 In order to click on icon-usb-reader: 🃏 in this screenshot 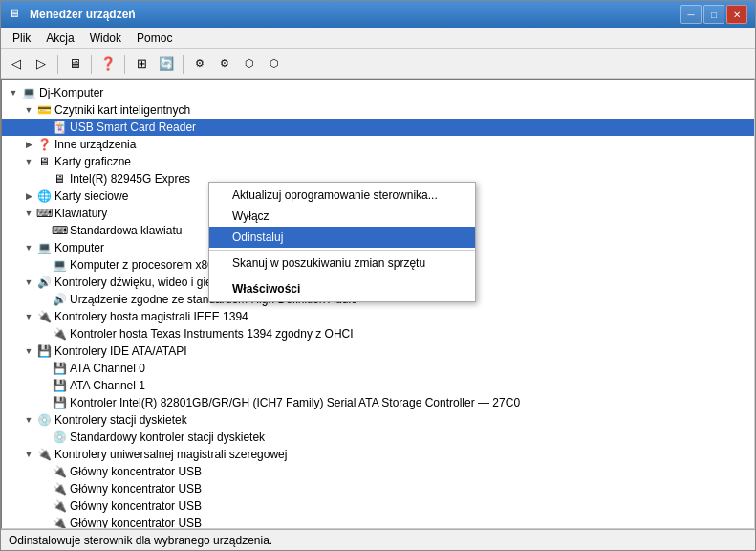, I will do `click(59, 127)`.